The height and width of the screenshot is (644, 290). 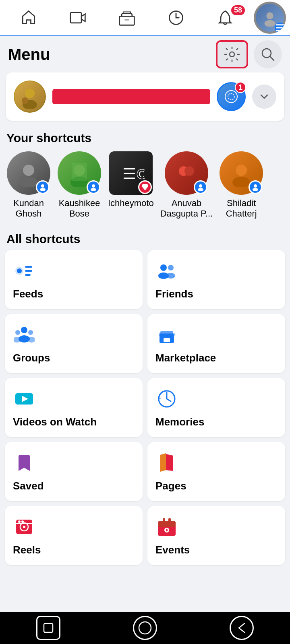 What do you see at coordinates (167, 399) in the screenshot?
I see `memories-icon` at bounding box center [167, 399].